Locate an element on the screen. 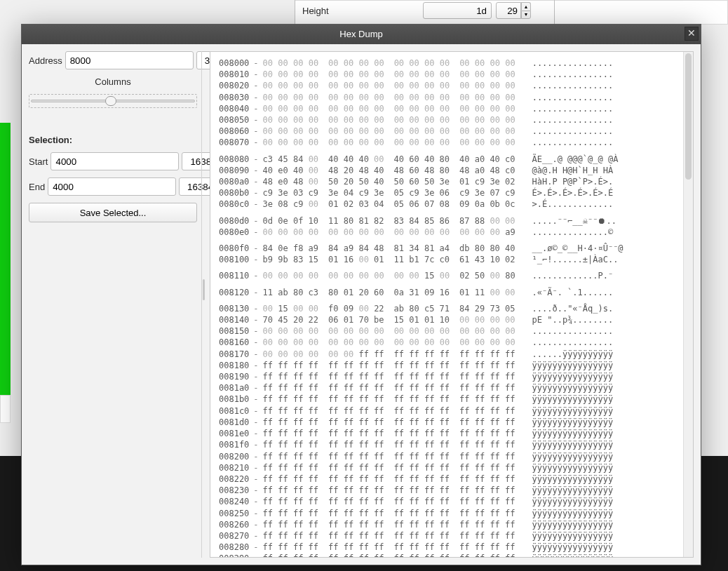  pane-splitter is located at coordinates (203, 304).